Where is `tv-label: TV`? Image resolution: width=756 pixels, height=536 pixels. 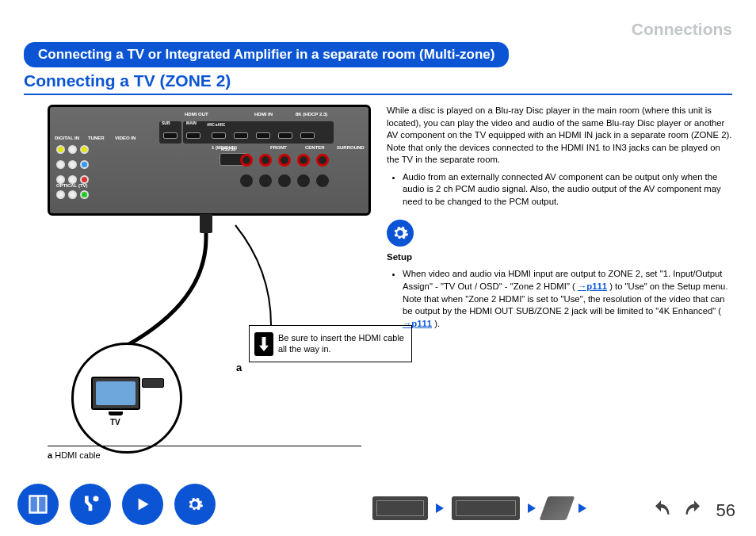
tv-label: TV is located at coordinates (116, 422).